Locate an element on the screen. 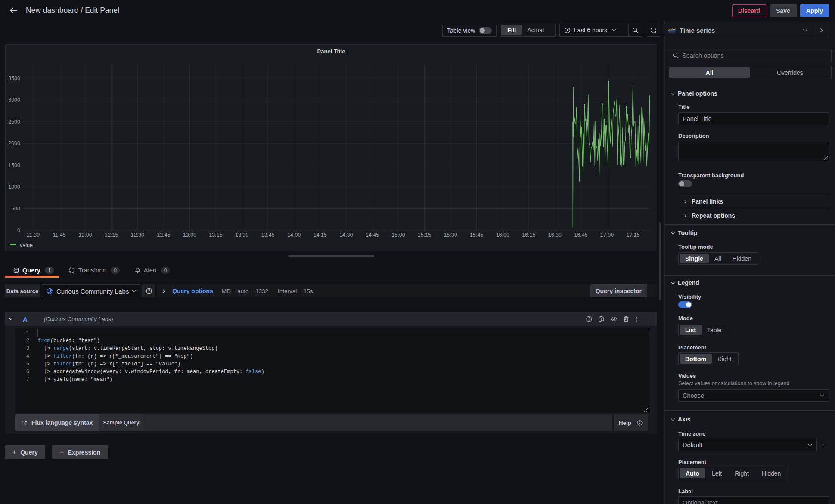 Image resolution: width=835 pixels, height=504 pixels. svg-text: 2500 is located at coordinates (14, 122).